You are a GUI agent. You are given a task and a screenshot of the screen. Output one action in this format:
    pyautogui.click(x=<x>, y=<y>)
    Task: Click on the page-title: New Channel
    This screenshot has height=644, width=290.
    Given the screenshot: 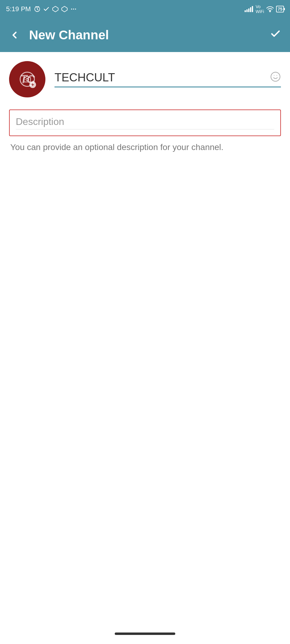 What is the action you would take?
    pyautogui.click(x=150, y=35)
    